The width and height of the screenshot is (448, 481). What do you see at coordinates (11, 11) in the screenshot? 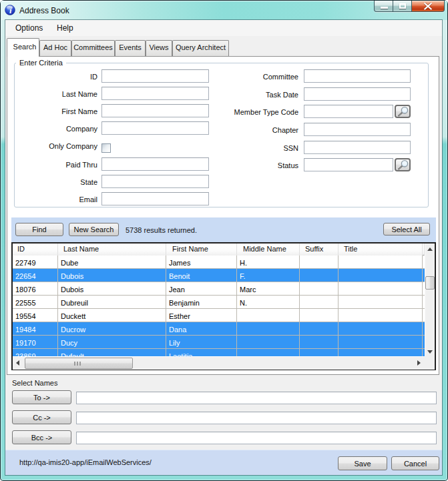
I see `svg-text: i` at bounding box center [11, 11].